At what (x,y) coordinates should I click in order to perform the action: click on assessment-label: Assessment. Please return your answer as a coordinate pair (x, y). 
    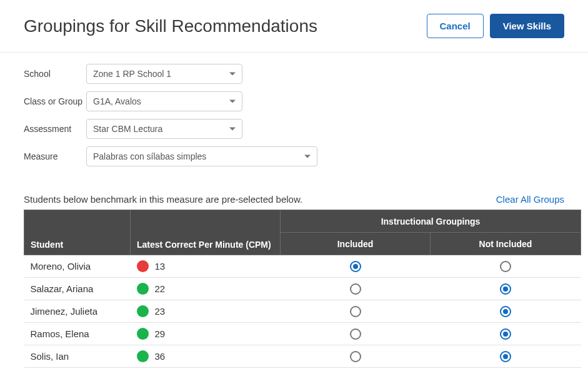
    Looking at the image, I should click on (55, 129).